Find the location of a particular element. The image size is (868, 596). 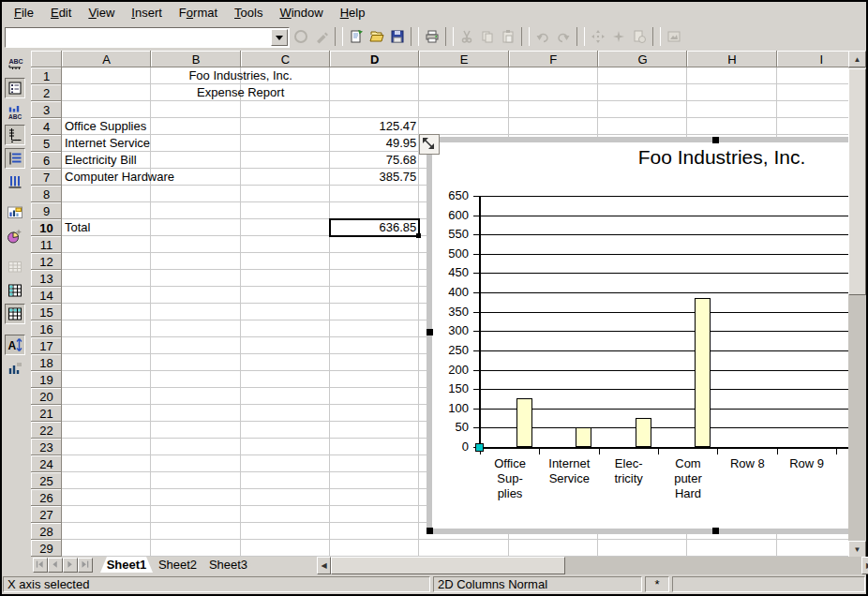

row-header-7: 7 is located at coordinates (47, 177).